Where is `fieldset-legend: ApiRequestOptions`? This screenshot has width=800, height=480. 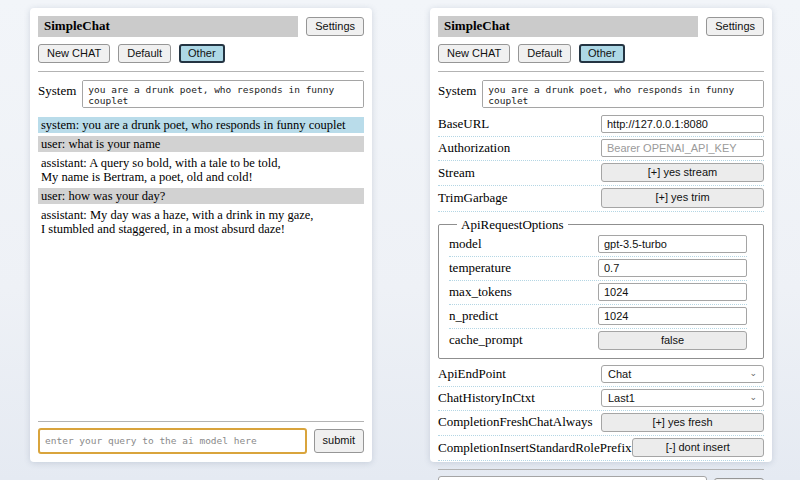
fieldset-legend: ApiRequestOptions is located at coordinates (512, 225).